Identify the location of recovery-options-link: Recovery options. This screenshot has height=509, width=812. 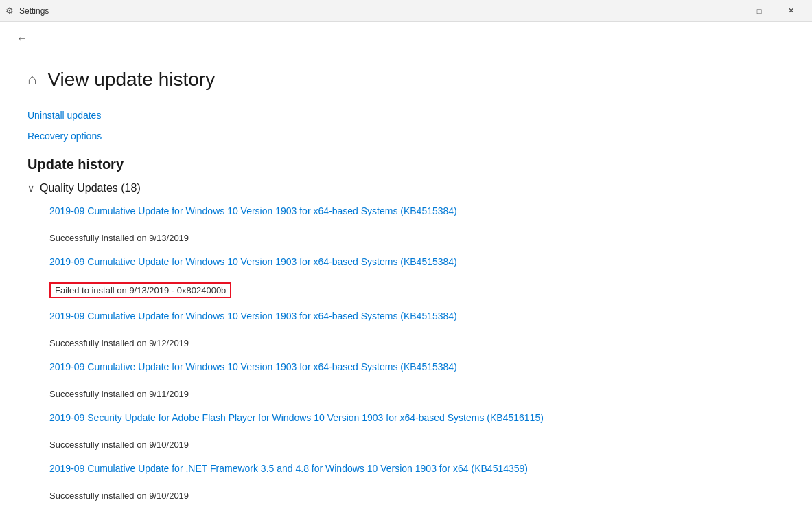
(406, 136).